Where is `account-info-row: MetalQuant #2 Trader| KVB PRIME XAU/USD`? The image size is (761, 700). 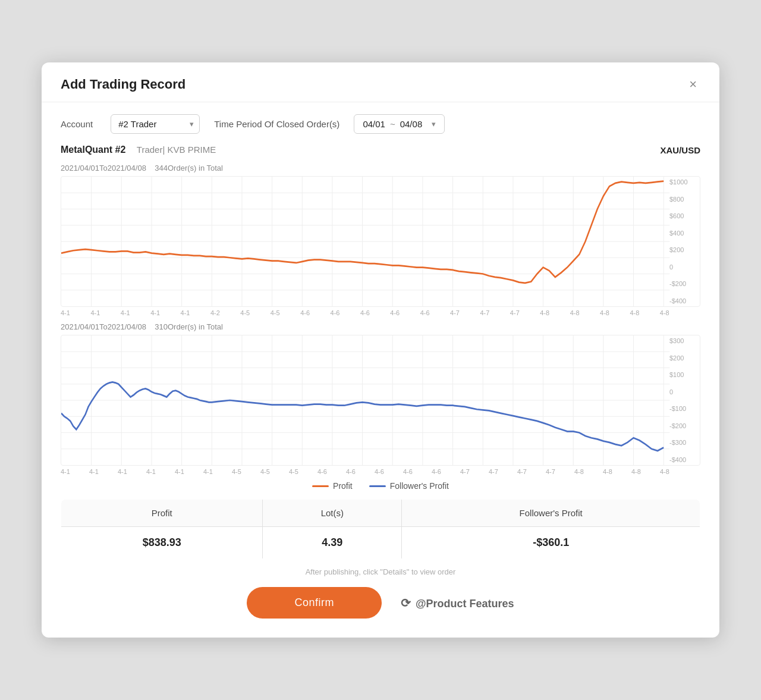
account-info-row: MetalQuant #2 Trader| KVB PRIME XAU/USD is located at coordinates (380, 150).